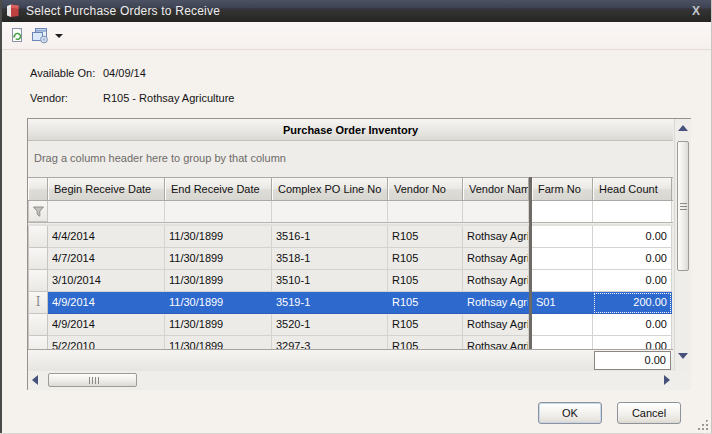 The image size is (712, 434). What do you see at coordinates (1, 217) in the screenshot?
I see `window-left-border` at bounding box center [1, 217].